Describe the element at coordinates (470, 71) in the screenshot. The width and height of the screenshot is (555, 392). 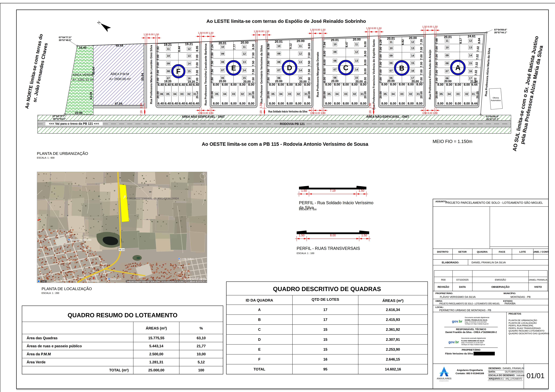
I see `svg-text: 16` at that location.